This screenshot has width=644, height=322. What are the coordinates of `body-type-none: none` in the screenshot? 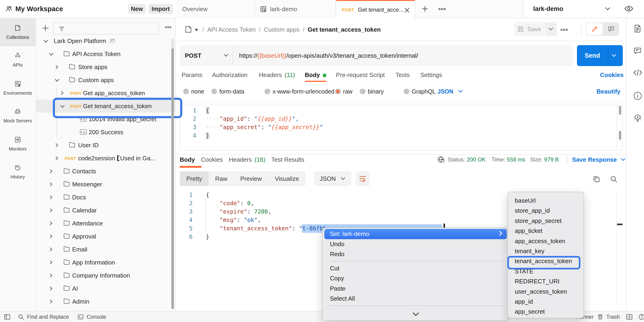 It's located at (194, 91).